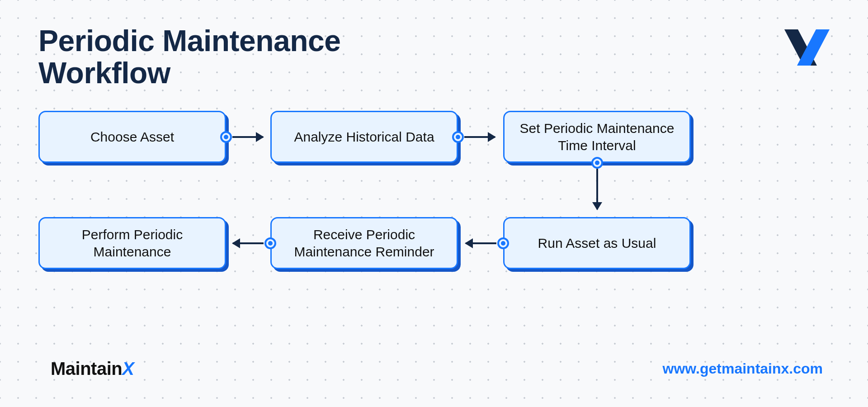 Image resolution: width=868 pixels, height=407 pixels. Describe the element at coordinates (132, 137) in the screenshot. I see `step-choose-asset: Choose Asset` at that location.